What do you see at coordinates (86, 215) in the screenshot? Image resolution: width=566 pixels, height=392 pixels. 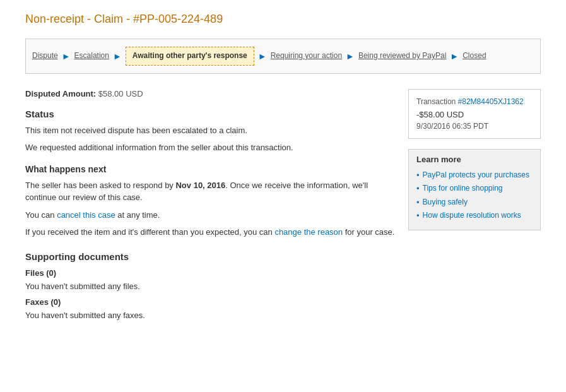 I see `cancel-case-link: cancel this case` at bounding box center [86, 215].